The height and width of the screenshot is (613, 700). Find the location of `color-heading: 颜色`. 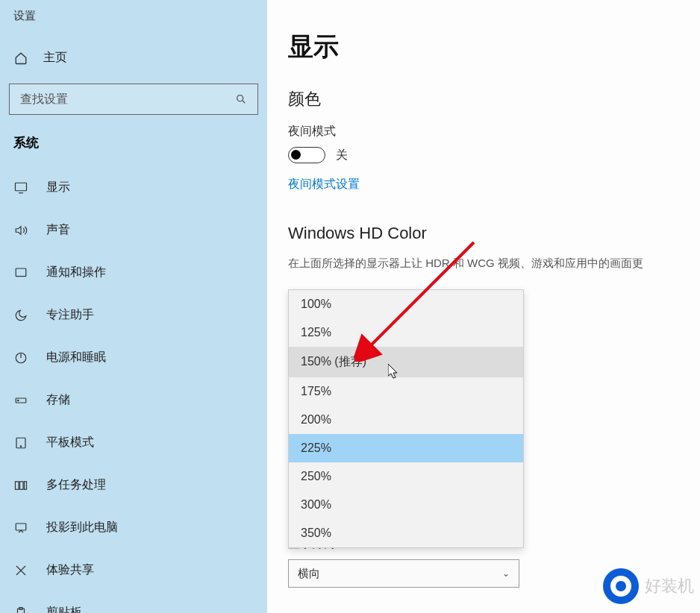

color-heading: 颜色 is located at coordinates (484, 99).